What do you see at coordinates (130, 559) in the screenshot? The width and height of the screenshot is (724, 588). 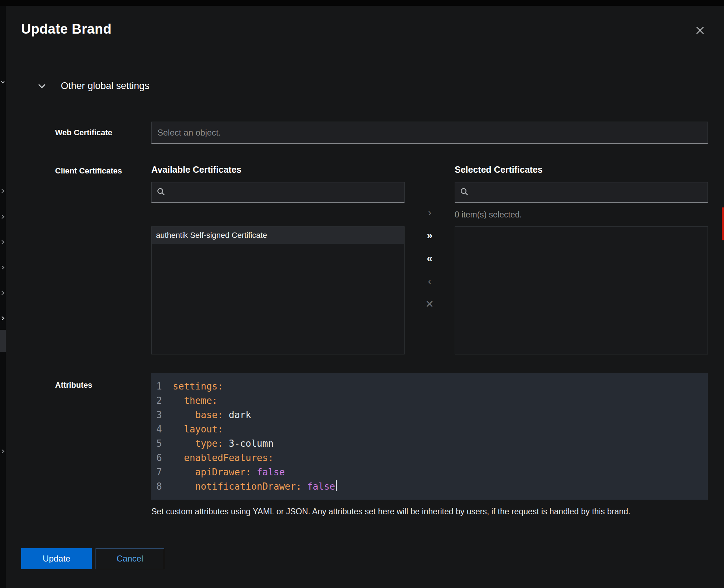 I see `cancel-button: Cancel` at bounding box center [130, 559].